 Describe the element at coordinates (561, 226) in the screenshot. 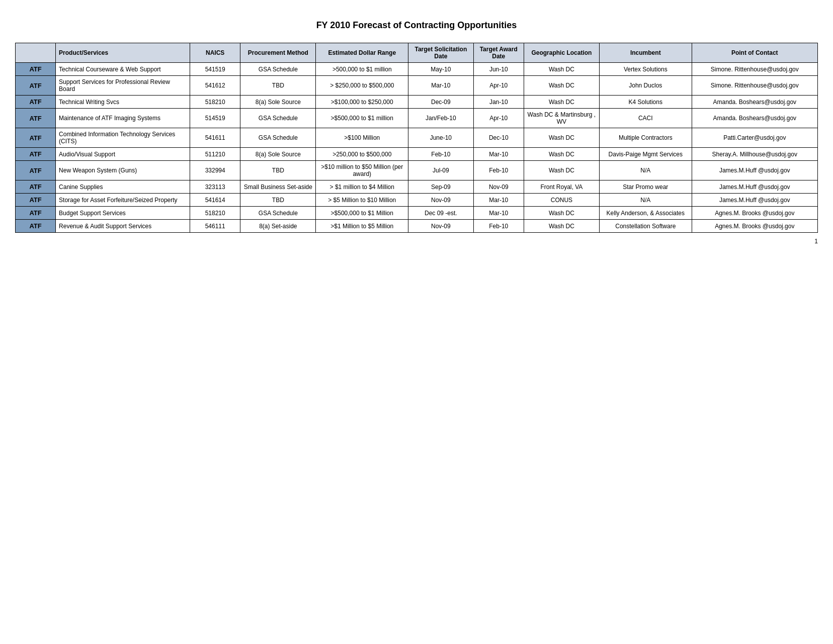

I see `row-10-col-7: Wash DC` at that location.